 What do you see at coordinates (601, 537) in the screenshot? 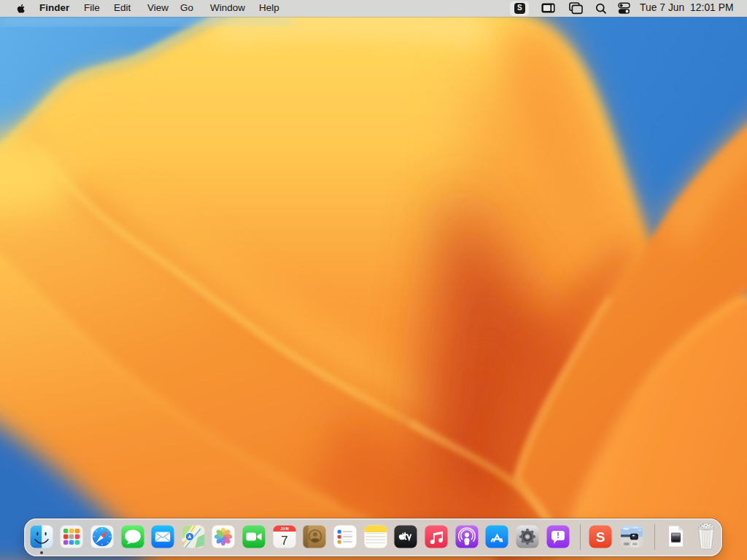
I see `svg-text: S` at bounding box center [601, 537].